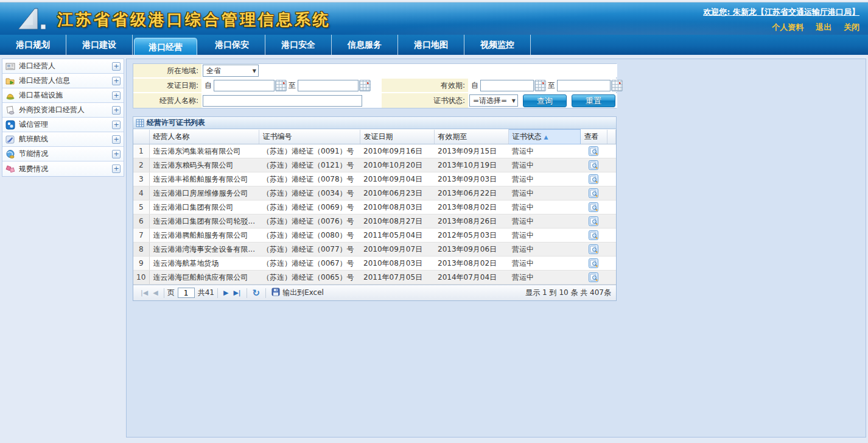 Image resolution: width=868 pixels, height=443 pixels. What do you see at coordinates (167, 71) in the screenshot?
I see `region-label: 所在地域:` at bounding box center [167, 71].